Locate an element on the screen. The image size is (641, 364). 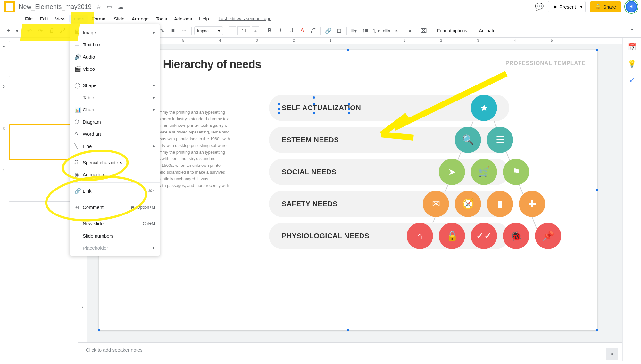
menu-item-table: Table▸ is located at coordinates (115, 97).